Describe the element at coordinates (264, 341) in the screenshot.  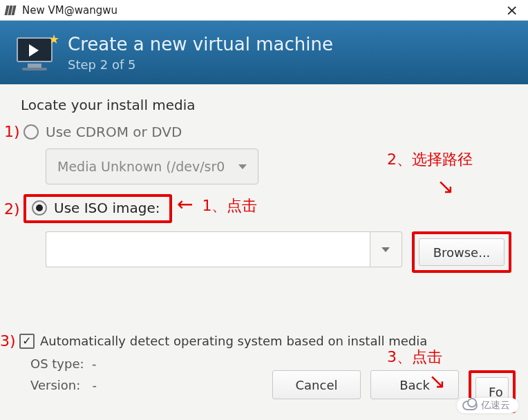
I see `autodetect-row: 3) ✓ Automatically detect operating syst…` at that location.